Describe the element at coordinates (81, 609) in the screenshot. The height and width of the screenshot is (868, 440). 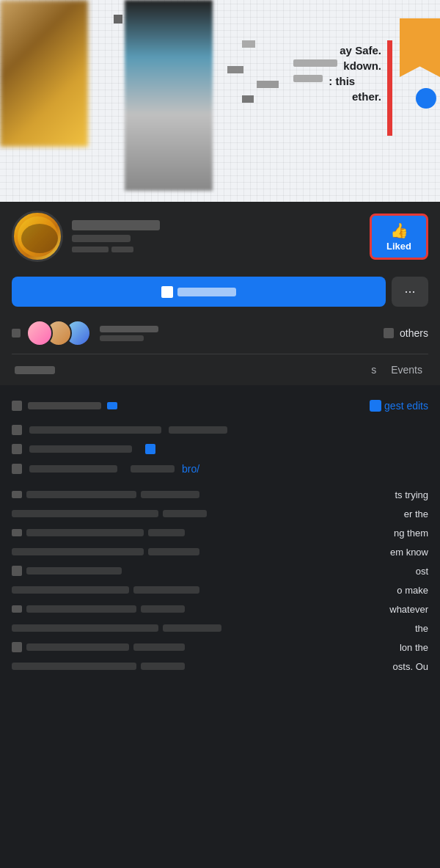
I see `line-blur-7a` at that location.